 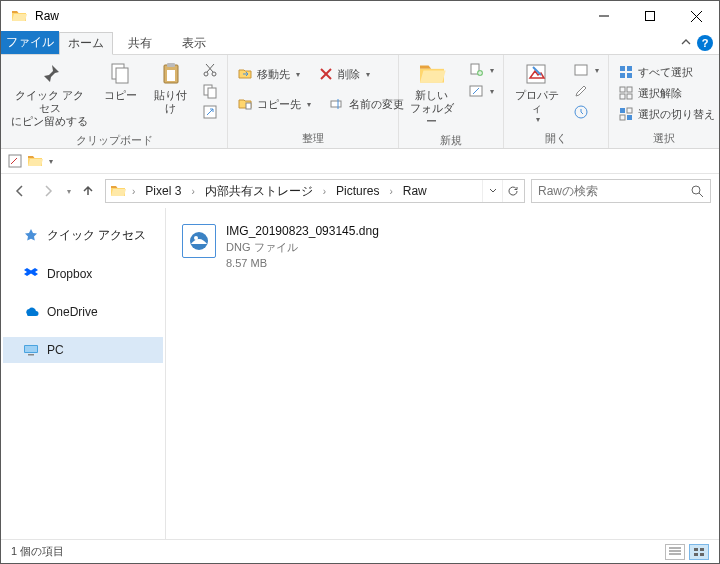 I want to click on history-button, so click(x=586, y=112).